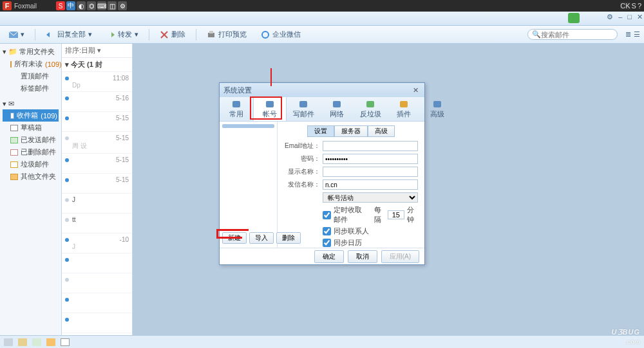  What do you see at coordinates (321, 131) in the screenshot?
I see `segment-0: 设置` at bounding box center [321, 131].